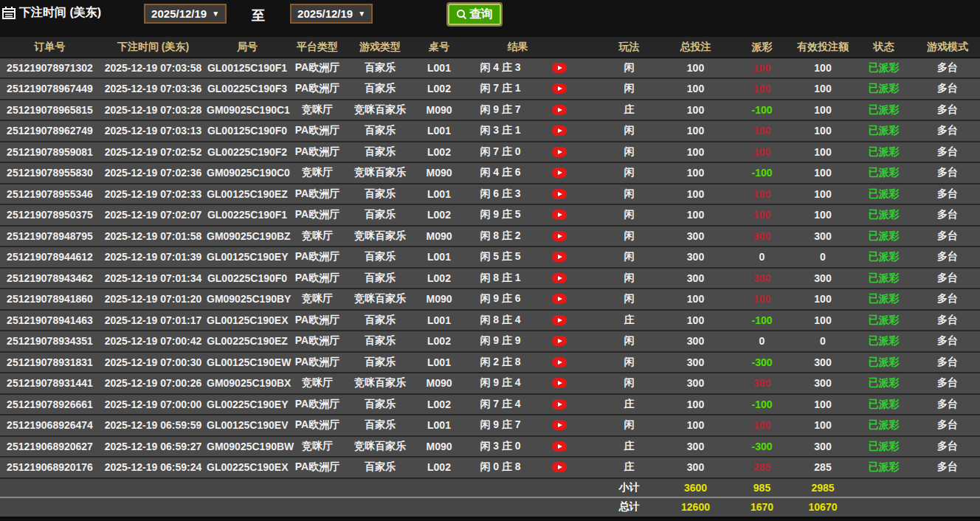 This screenshot has width=980, height=521. What do you see at coordinates (462, 15) in the screenshot?
I see `search-icon` at bounding box center [462, 15].